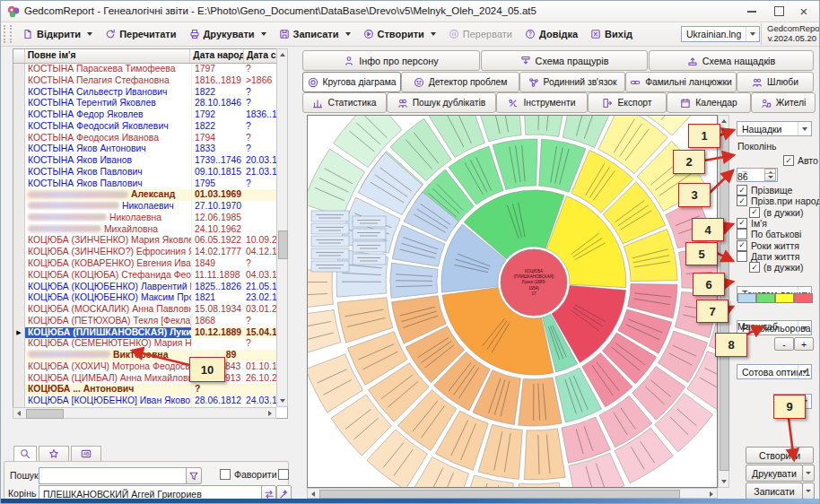 The width and height of the screenshot is (820, 504). What do you see at coordinates (151, 276) in the screenshot?
I see `table-row: КОЦЮБА (КОЦЮБА) Стефанида Феодосьевна11.…` at bounding box center [151, 276].